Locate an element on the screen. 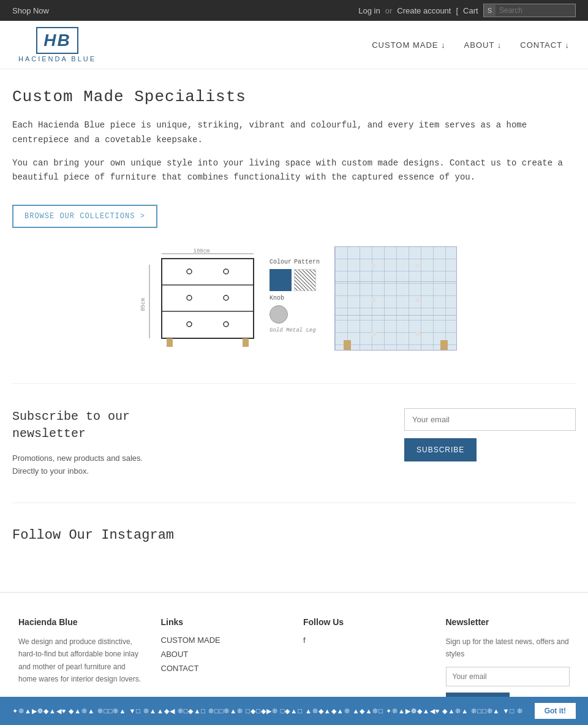  cookie-got-it-button: Got it! is located at coordinates (555, 711).